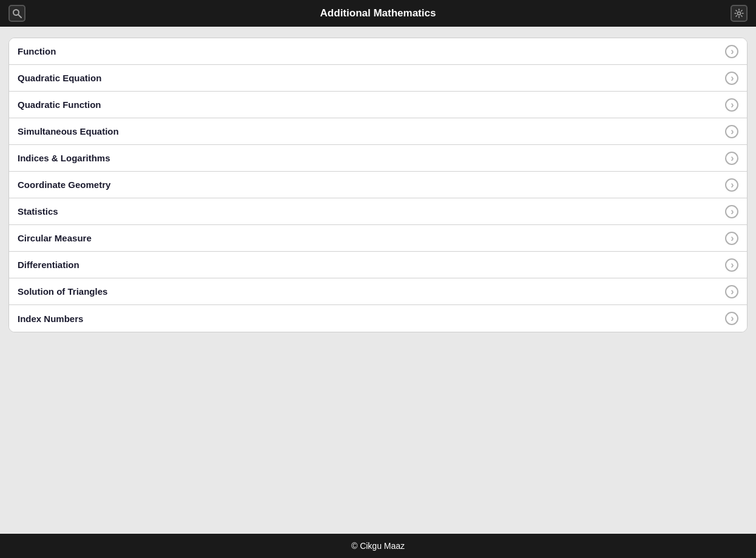  Describe the element at coordinates (68, 131) in the screenshot. I see `list-item-label: Simultaneous Equation` at that location.